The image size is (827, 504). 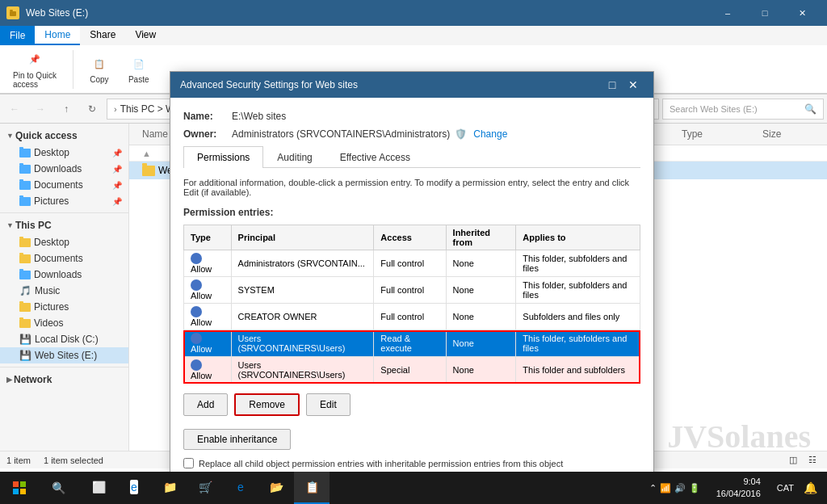 I want to click on col-header-type: Type, so click(x=716, y=134).